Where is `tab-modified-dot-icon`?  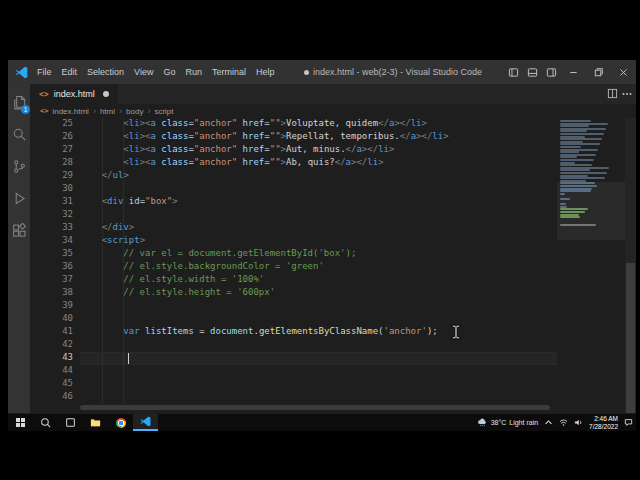
tab-modified-dot-icon is located at coordinates (106, 94).